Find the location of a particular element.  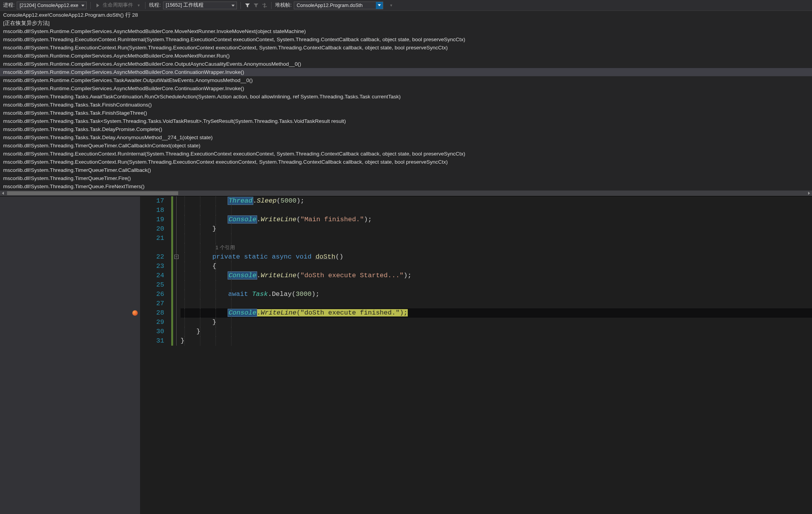

code-line: 1 个引用 is located at coordinates (496, 248).